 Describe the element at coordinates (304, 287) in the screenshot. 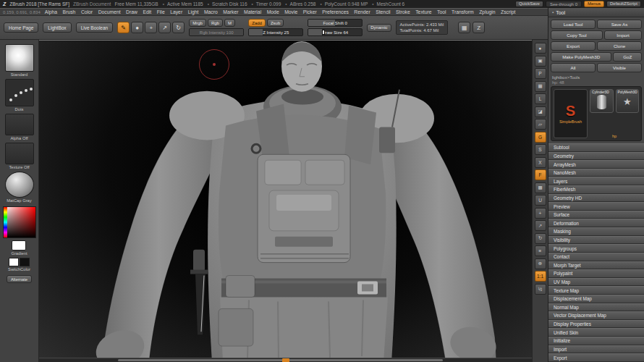

I see `belt` at that location.